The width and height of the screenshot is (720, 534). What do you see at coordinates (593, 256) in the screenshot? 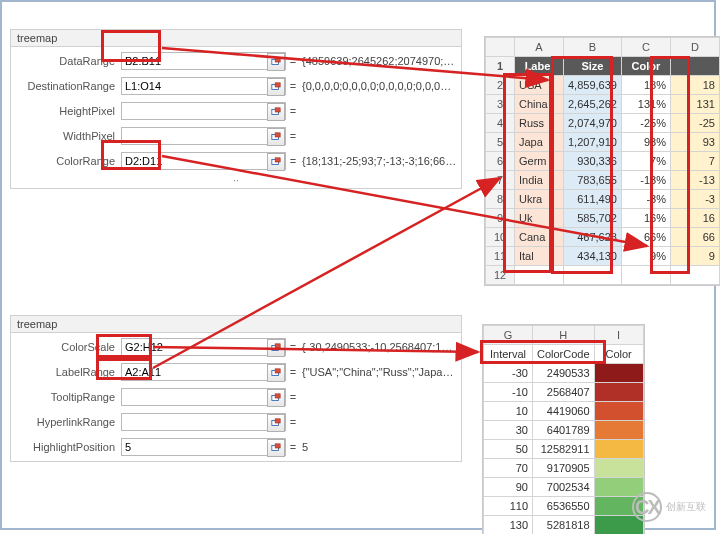
I see `size-cell: 434,130` at bounding box center [593, 256].